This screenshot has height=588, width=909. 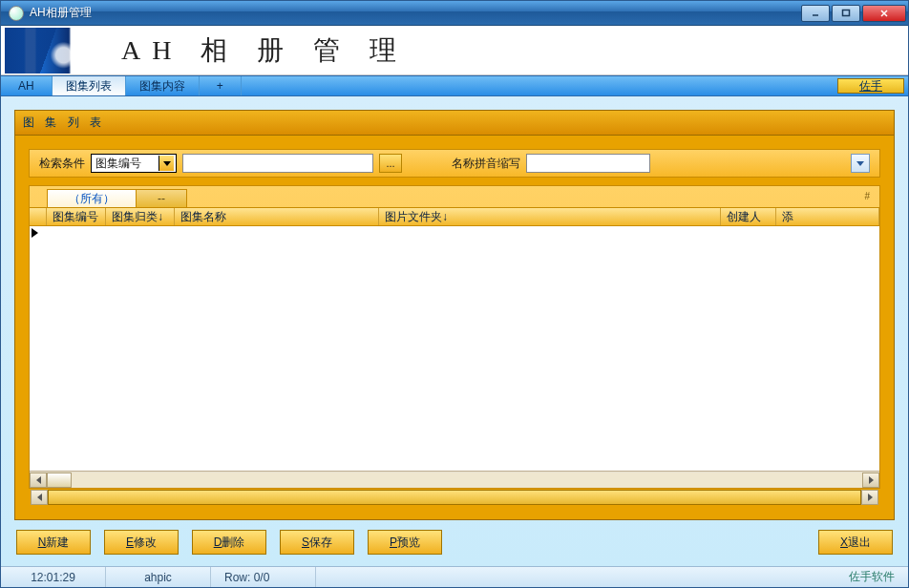 What do you see at coordinates (550, 217) in the screenshot?
I see `col-image-folder: 图片文件夹↓` at bounding box center [550, 217].